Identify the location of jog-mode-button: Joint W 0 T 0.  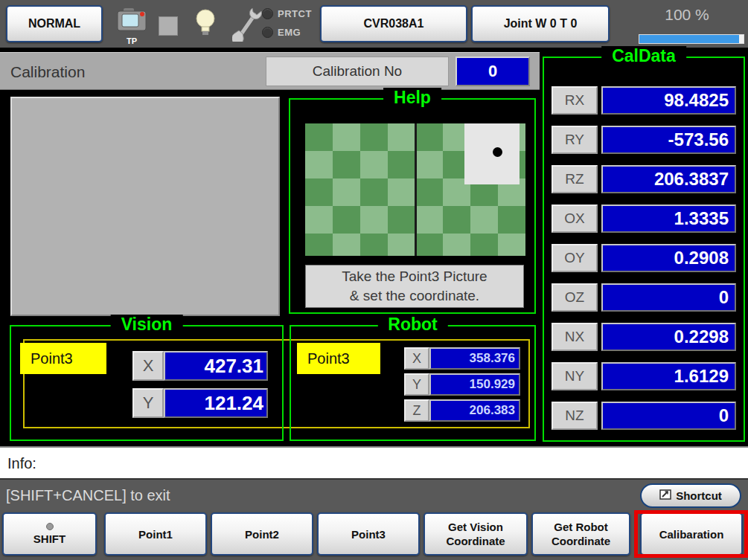
(540, 24).